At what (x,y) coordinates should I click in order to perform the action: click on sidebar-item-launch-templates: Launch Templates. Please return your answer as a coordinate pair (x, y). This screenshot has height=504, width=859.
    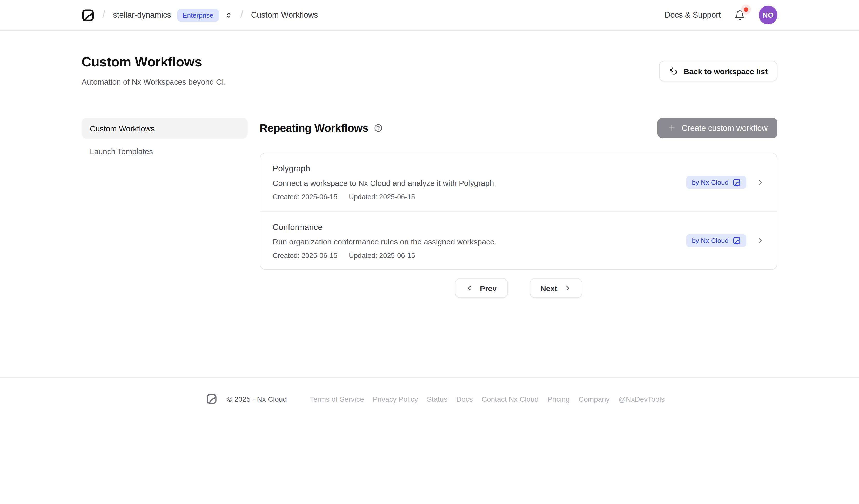
    Looking at the image, I should click on (165, 151).